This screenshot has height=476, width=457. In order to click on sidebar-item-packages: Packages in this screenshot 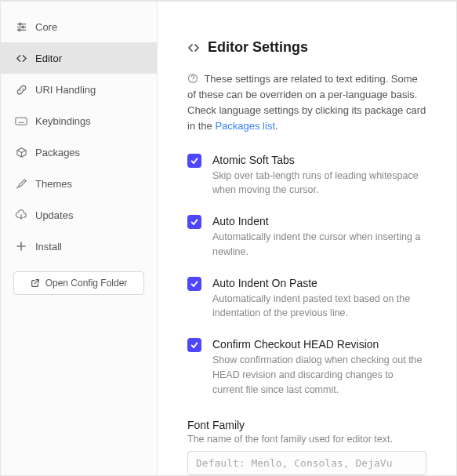, I will do `click(78, 152)`.